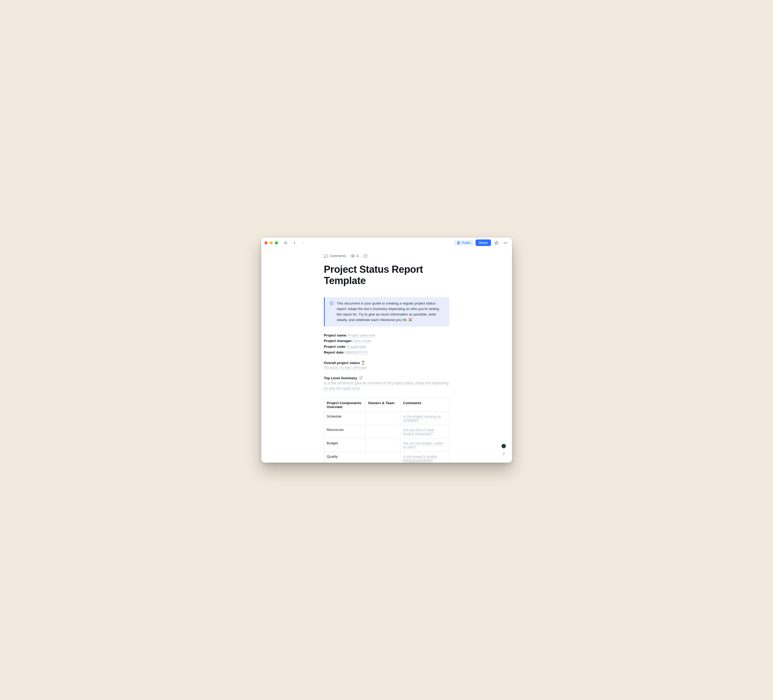  Describe the element at coordinates (425, 445) in the screenshot. I see `row-comment: Are you on budget, under, or over?` at that location.